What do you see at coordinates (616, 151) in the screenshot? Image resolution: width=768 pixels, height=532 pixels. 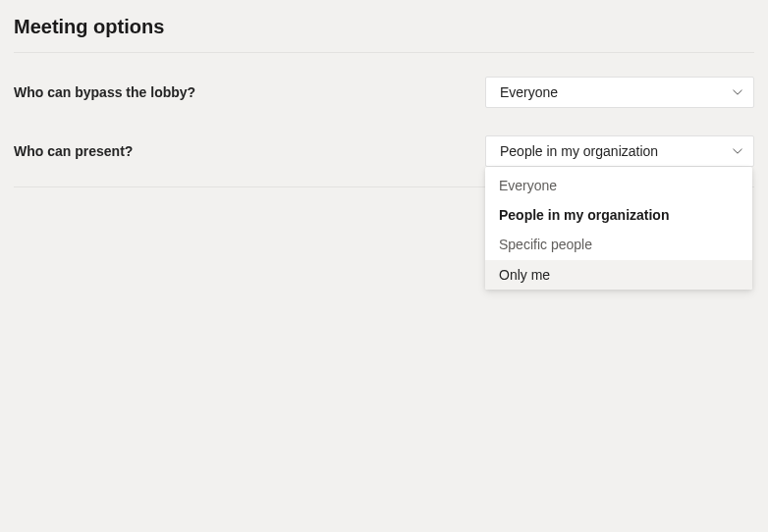 I see `select-present-value: People in my organization` at bounding box center [616, 151].